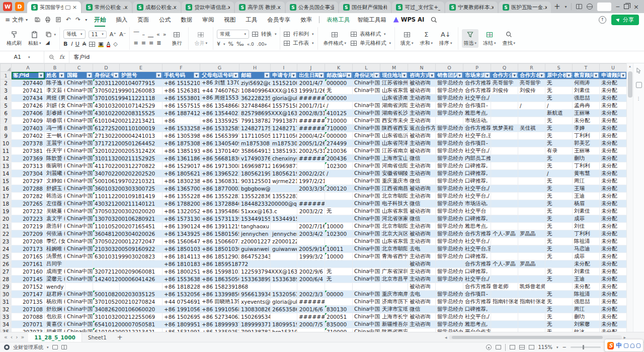  I want to click on file-tab: S医护五险一金.xlsx, so click(525, 7).